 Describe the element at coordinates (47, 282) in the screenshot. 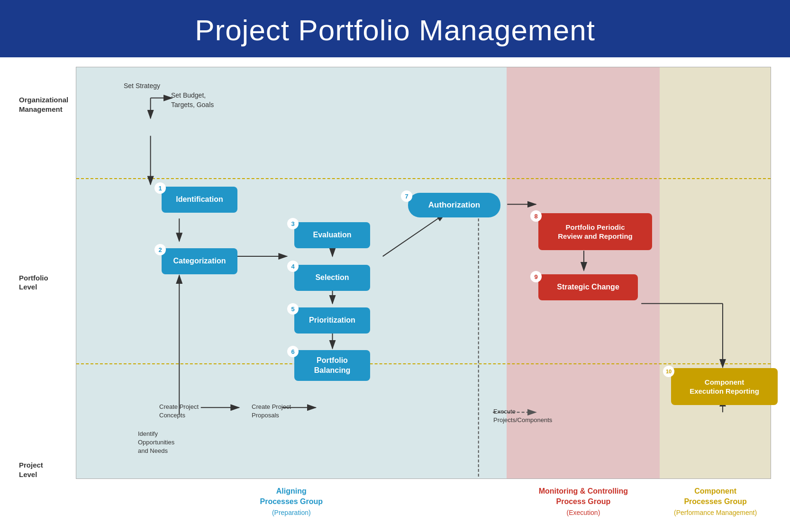

I see `portfolio-level-label: PortfolioLevel` at that location.